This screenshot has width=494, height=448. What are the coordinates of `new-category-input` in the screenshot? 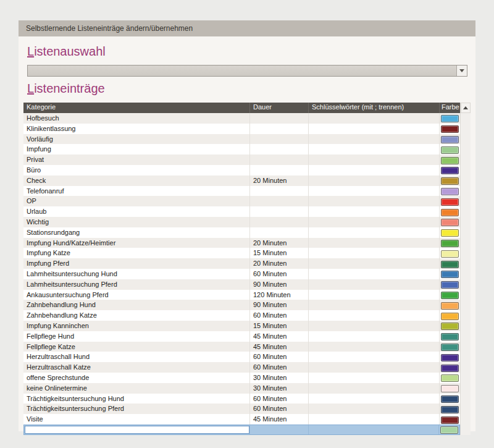 It's located at (137, 430).